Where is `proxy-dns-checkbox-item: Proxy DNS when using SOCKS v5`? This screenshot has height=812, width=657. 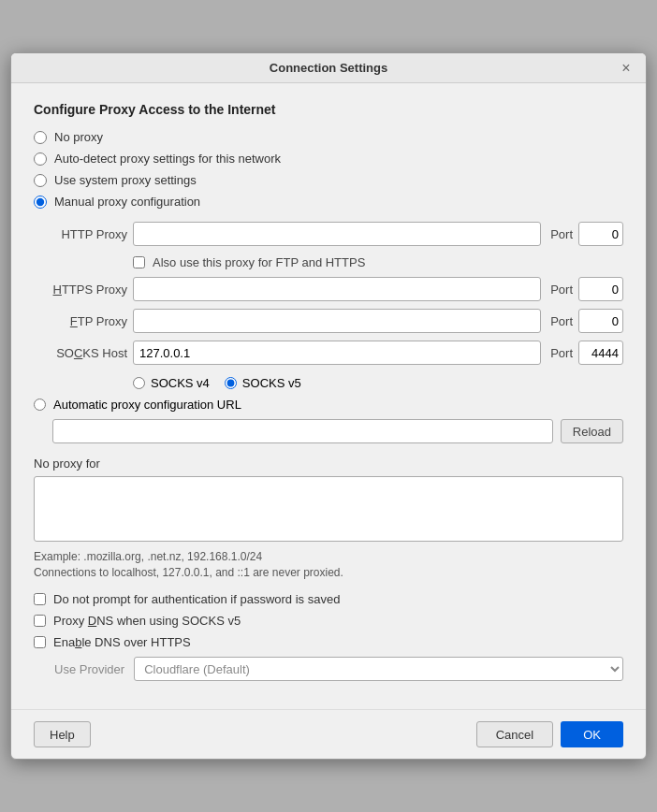 proxy-dns-checkbox-item: Proxy DNS when using SOCKS v5 is located at coordinates (328, 621).